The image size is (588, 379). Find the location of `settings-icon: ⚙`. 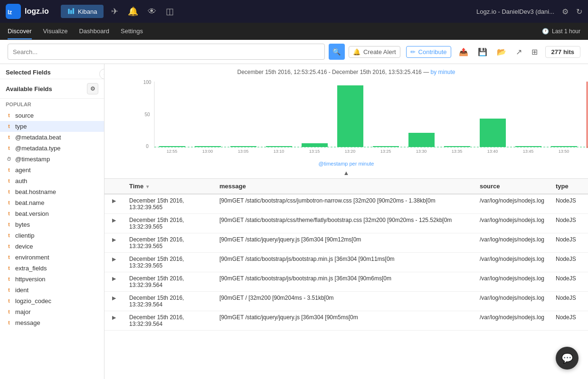

settings-icon: ⚙ is located at coordinates (565, 11).